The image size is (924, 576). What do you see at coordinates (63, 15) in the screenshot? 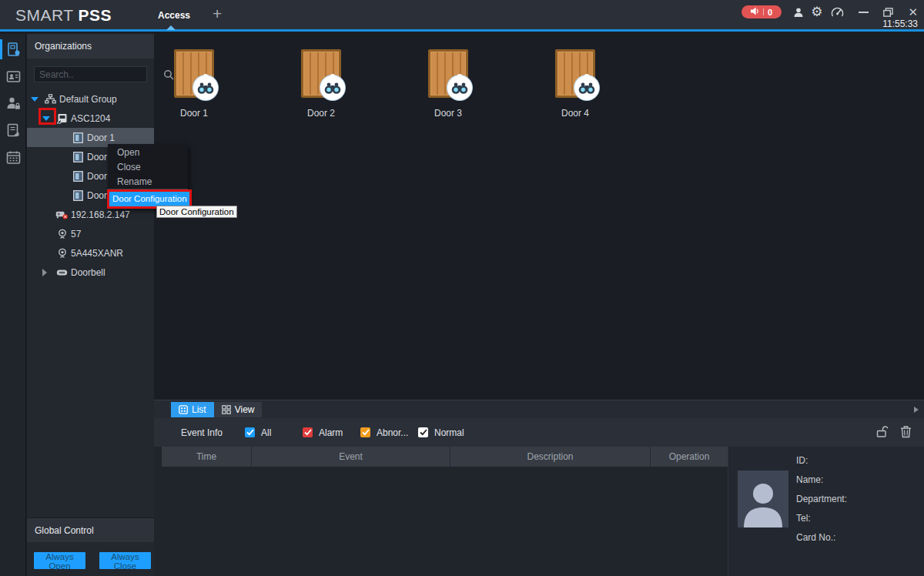
I see `app-logo: SMART PSS` at bounding box center [63, 15].